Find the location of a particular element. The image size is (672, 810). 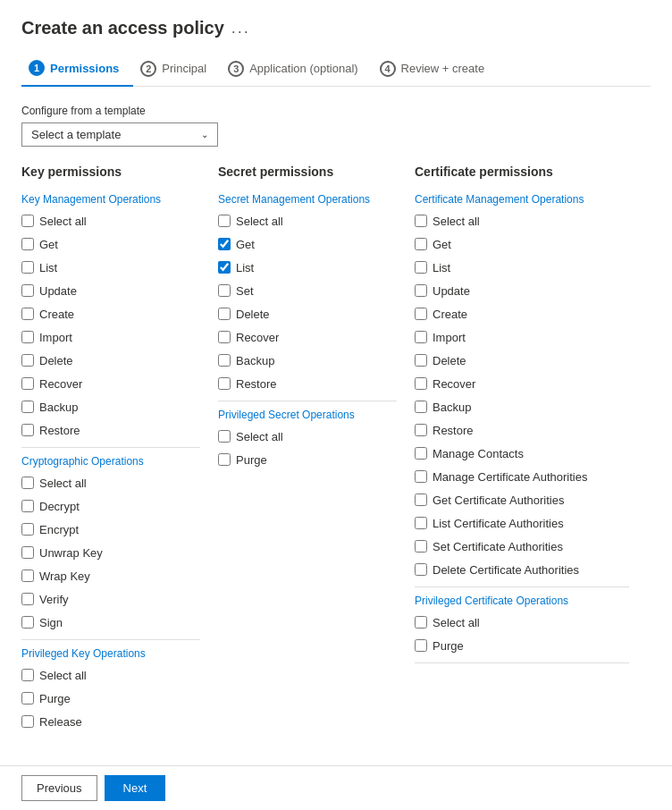

list-item: List Certificate Authorities is located at coordinates (522, 523).